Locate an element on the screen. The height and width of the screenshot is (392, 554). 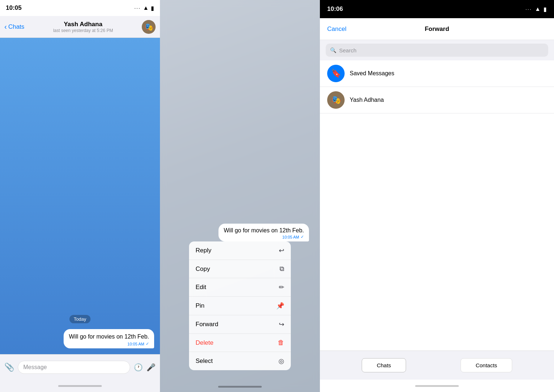
context-copy: Copy ⧉ is located at coordinates (240, 269).